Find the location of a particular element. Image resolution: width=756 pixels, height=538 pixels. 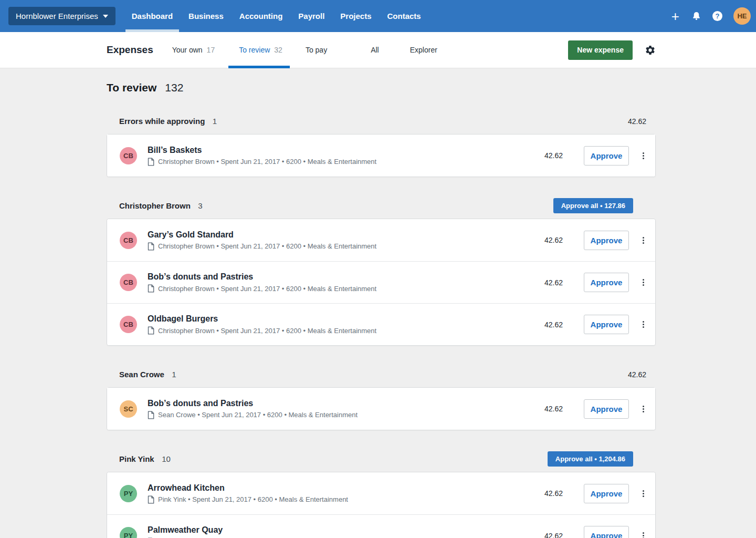

chevron-down-icon is located at coordinates (106, 16).